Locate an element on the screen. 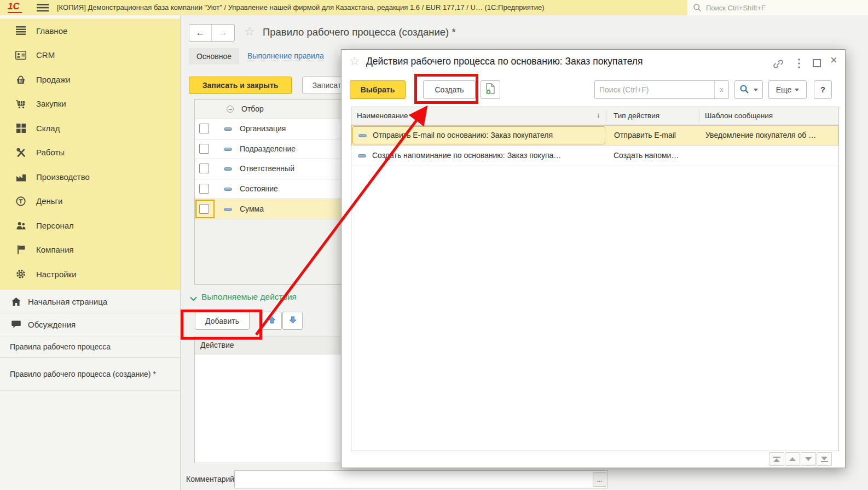 This screenshot has height=490, width=868. kebab-menu-icon is located at coordinates (799, 65).